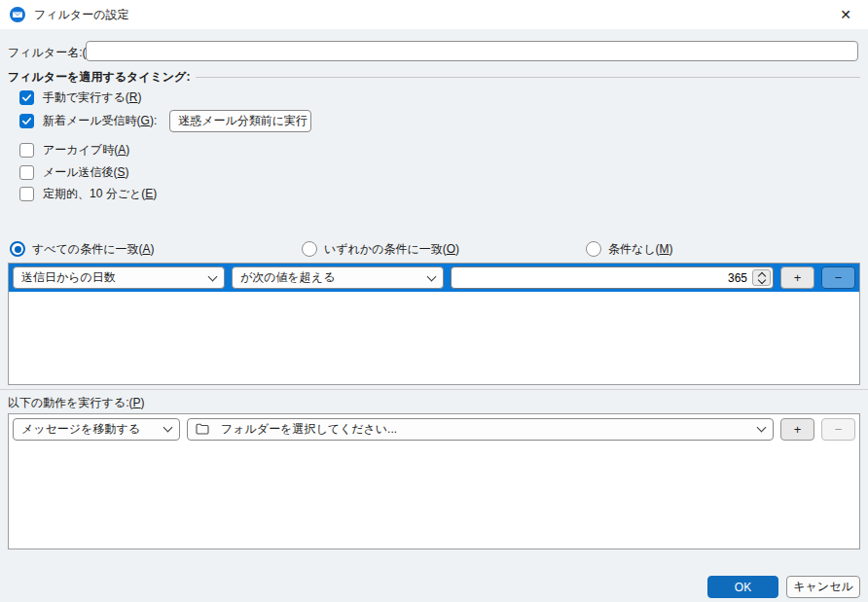 Image resolution: width=868 pixels, height=602 pixels. I want to click on cancel-button: キャンセル, so click(823, 587).